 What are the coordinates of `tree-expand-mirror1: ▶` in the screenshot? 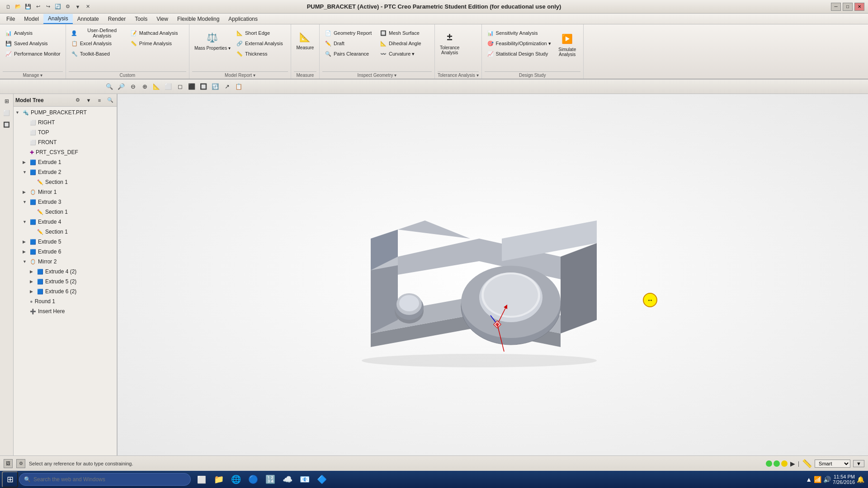 It's located at (26, 192).